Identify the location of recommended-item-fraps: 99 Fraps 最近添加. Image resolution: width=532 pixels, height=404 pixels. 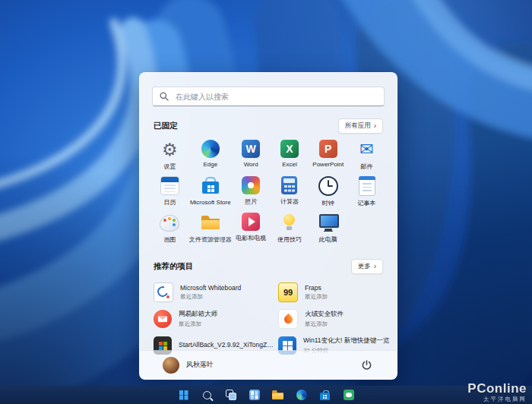
(334, 292).